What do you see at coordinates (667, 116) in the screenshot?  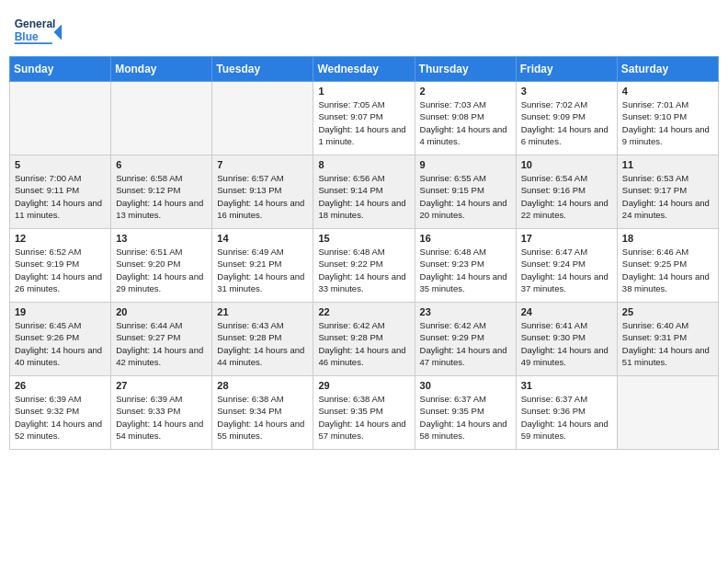 I see `sunset-text: Sunset: 9:10 PM` at bounding box center [667, 116].